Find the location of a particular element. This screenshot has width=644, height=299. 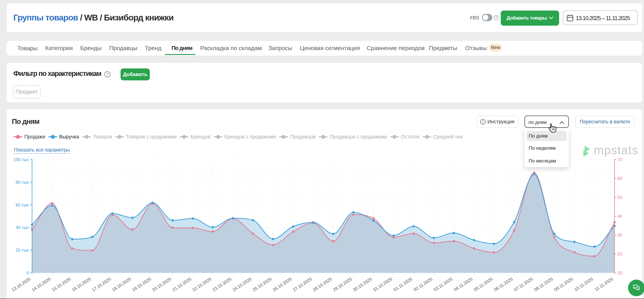

svg-text: 01.11.2025 is located at coordinates (403, 284).